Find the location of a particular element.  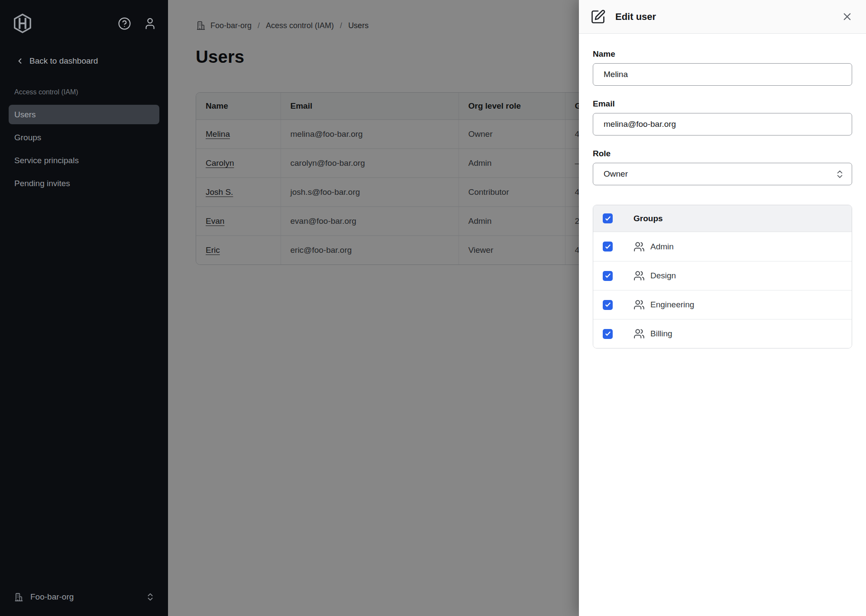

group-row-engineering: Engineering is located at coordinates (722, 305).